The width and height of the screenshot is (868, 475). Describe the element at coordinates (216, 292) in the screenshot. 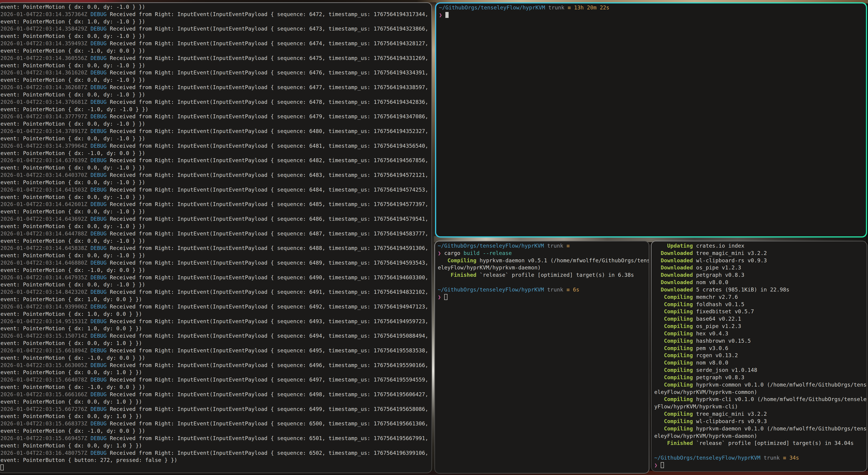

I see `terminal-line: 2026-01-04T22:03:14.842320Z DEBUG Receiv…` at that location.